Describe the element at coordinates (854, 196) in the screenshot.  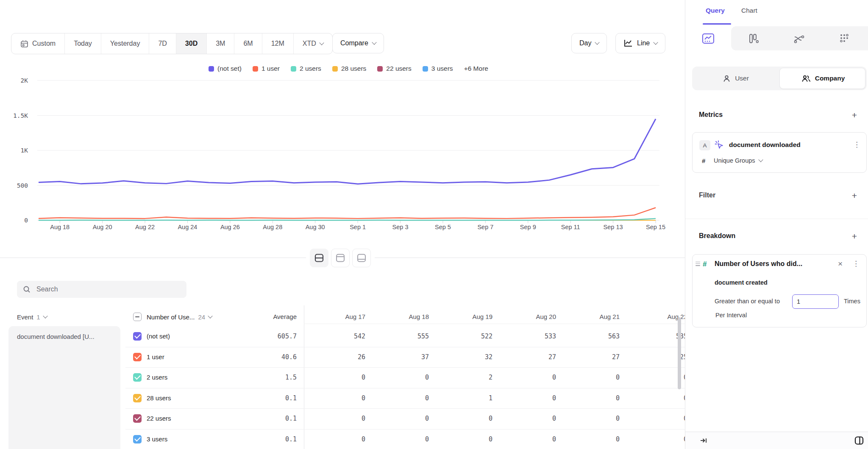
I see `add-filter-button: +` at that location.